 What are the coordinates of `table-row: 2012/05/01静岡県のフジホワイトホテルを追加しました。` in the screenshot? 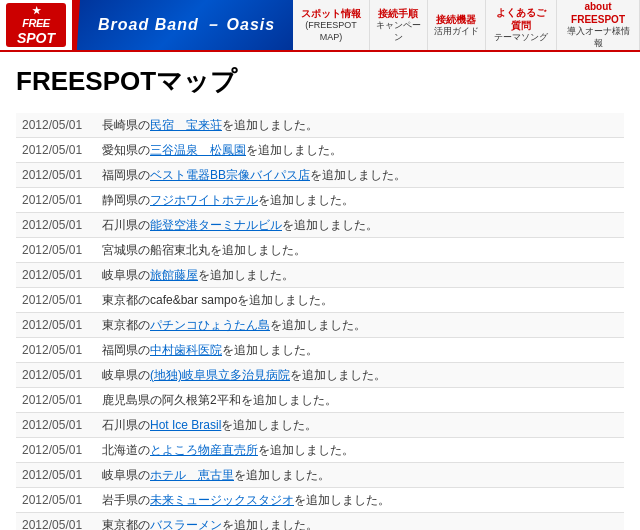 It's located at (320, 200).